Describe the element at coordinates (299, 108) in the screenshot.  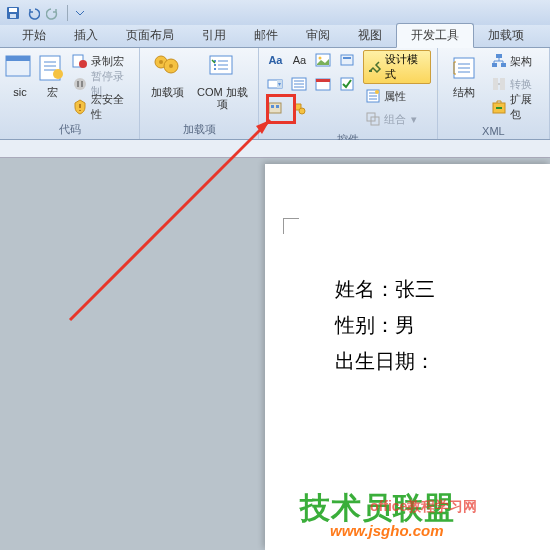
I see `more-controls-icon` at that location.